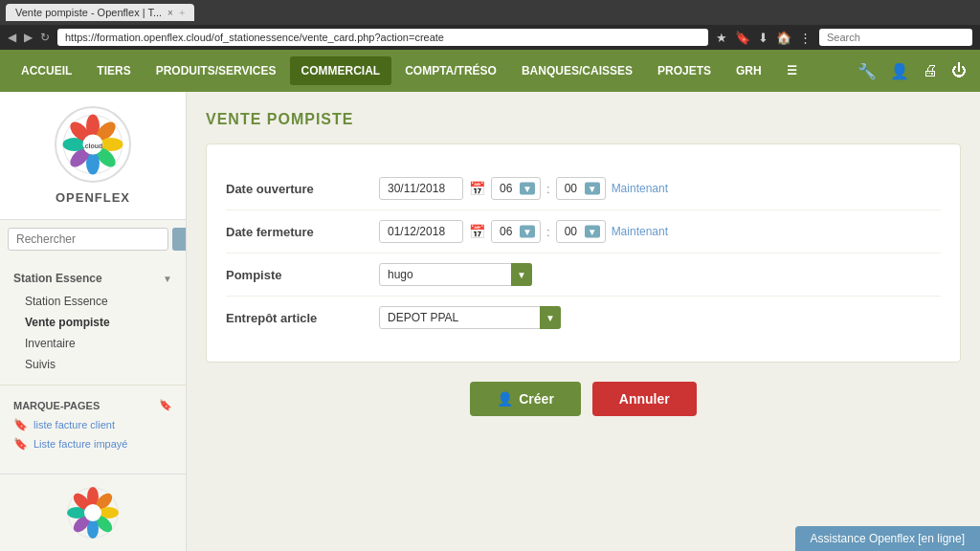 Image resolution: width=980 pixels, height=551 pixels. I want to click on bookmark-label-1: liste facture client, so click(75, 425).